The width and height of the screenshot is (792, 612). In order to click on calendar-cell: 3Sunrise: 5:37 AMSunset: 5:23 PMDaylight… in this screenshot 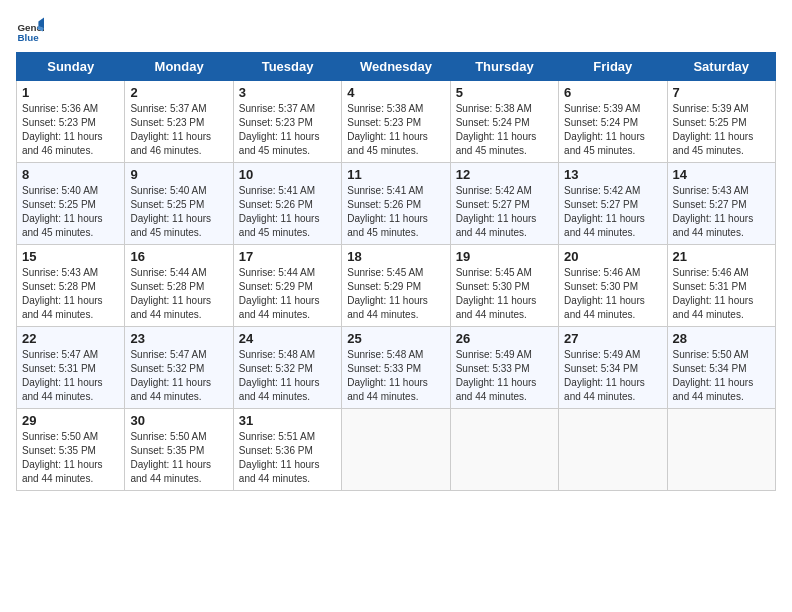, I will do `click(287, 122)`.